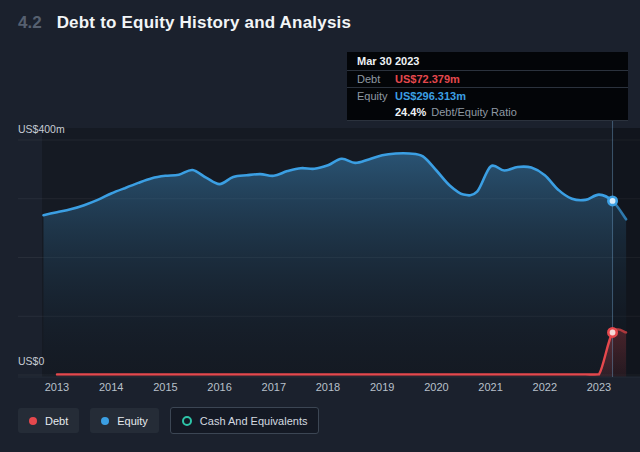 The height and width of the screenshot is (452, 640). Describe the element at coordinates (204, 23) in the screenshot. I see `page-title: Debt to Equity History and Analysis` at that location.